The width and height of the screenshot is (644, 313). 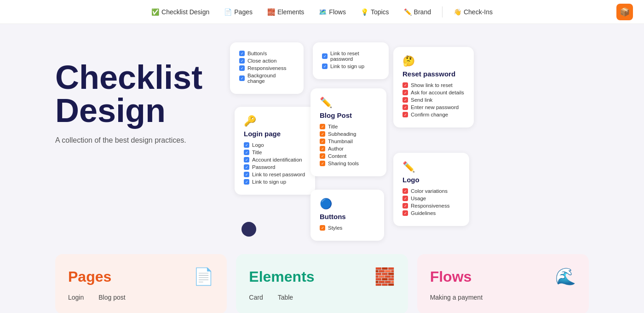 I want to click on bottom-card-links-flows: Making a payment, so click(x=503, y=297).